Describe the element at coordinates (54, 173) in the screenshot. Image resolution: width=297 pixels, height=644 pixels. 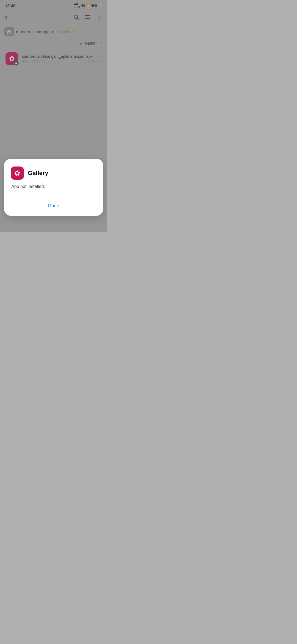
I see `dialog-header: ✿ Gallery` at that location.